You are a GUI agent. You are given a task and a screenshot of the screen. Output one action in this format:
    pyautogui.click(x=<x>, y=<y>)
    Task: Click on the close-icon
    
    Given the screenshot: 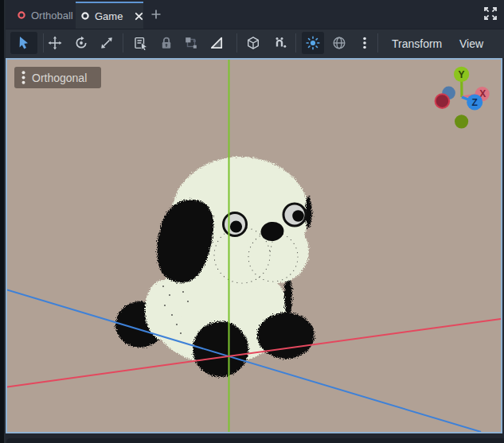 What is the action you would take?
    pyautogui.click(x=139, y=16)
    